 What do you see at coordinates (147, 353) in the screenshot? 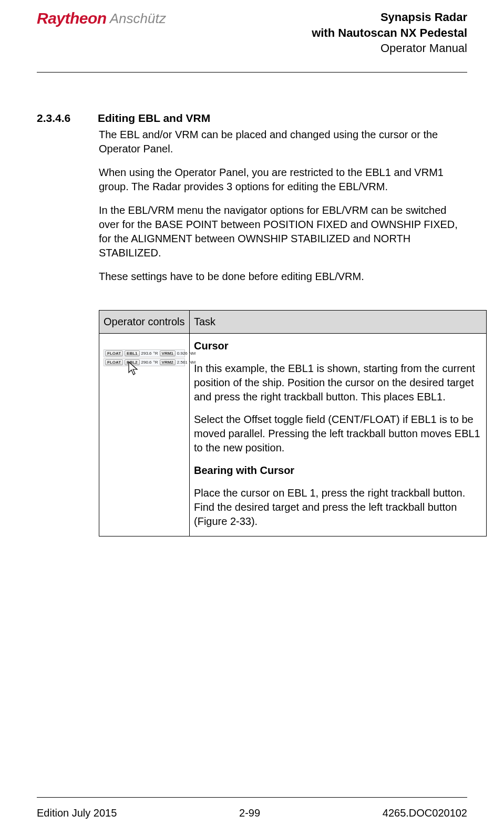
I see `ebl1-bearing: 293.6` at bounding box center [147, 353].